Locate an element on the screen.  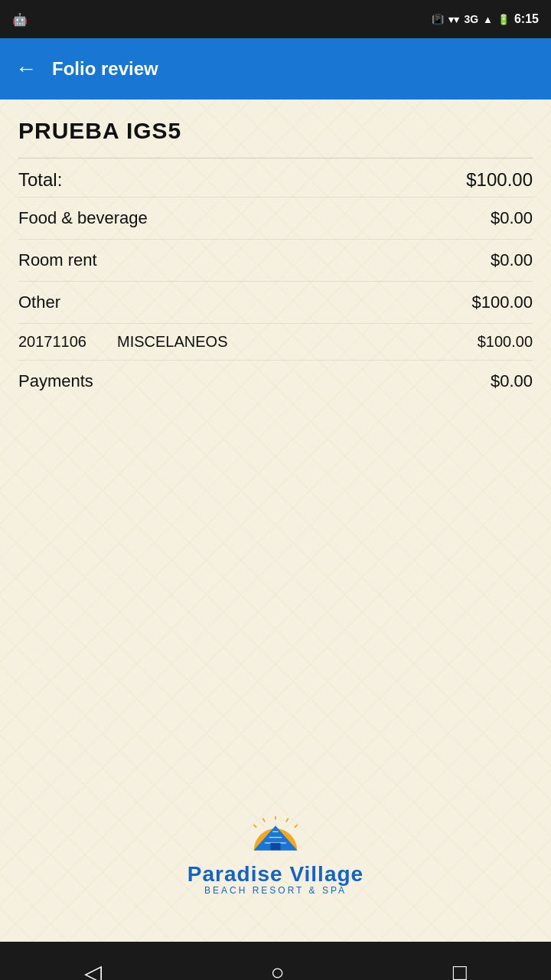
total-label: Total: is located at coordinates (40, 180).